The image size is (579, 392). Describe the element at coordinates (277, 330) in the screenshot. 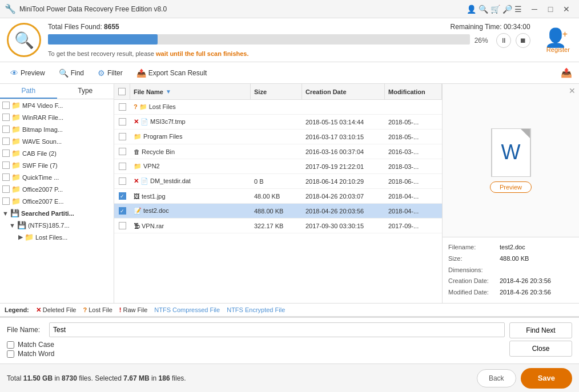

I see `search-input` at that location.